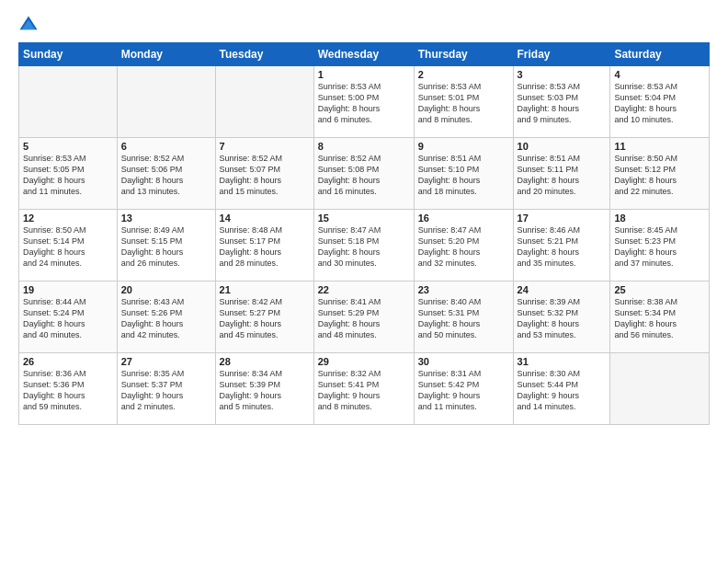 The image size is (728, 563). What do you see at coordinates (68, 362) in the screenshot?
I see `day-number: 26` at bounding box center [68, 362].